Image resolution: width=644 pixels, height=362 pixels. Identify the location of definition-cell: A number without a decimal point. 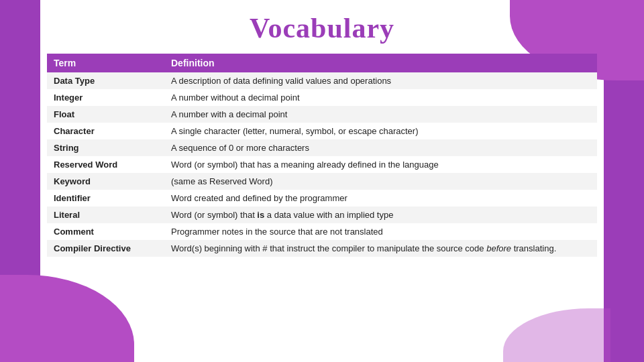
(381, 98).